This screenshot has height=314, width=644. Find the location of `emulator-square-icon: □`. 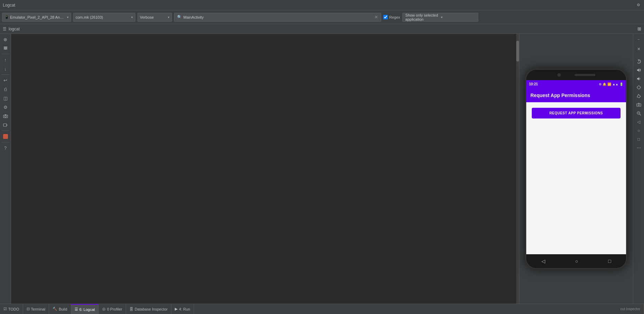

emulator-square-icon: □ is located at coordinates (639, 139).